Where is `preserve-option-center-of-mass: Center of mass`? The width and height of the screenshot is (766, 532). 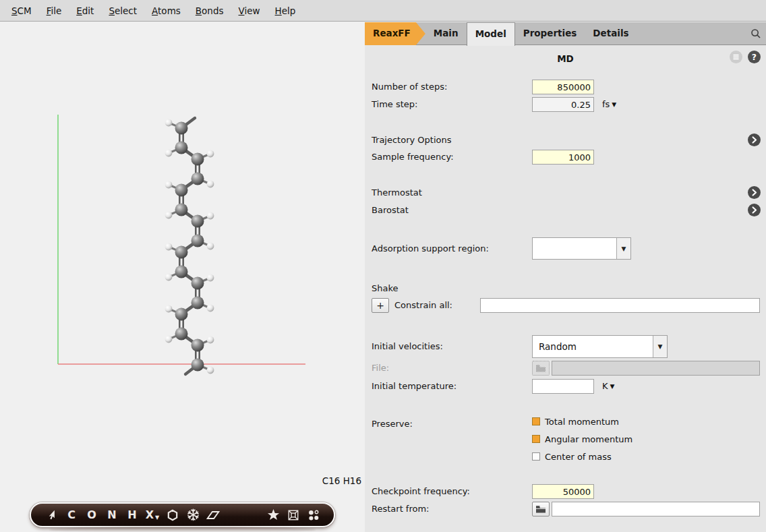 preserve-option-center-of-mass: Center of mass is located at coordinates (572, 456).